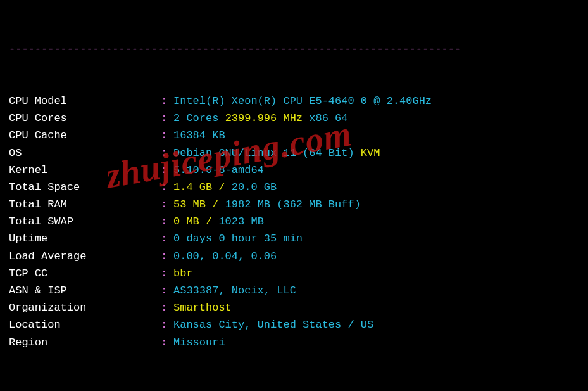  I want to click on sysinfo-row: ASN & ISP: AS33387, Nocix, LLC, so click(294, 290).